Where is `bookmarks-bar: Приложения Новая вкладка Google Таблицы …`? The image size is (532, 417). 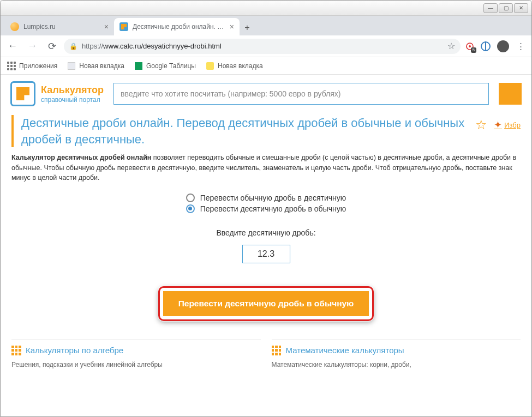 bookmarks-bar: Приложения Новая вкладка Google Таблицы … is located at coordinates (266, 66).